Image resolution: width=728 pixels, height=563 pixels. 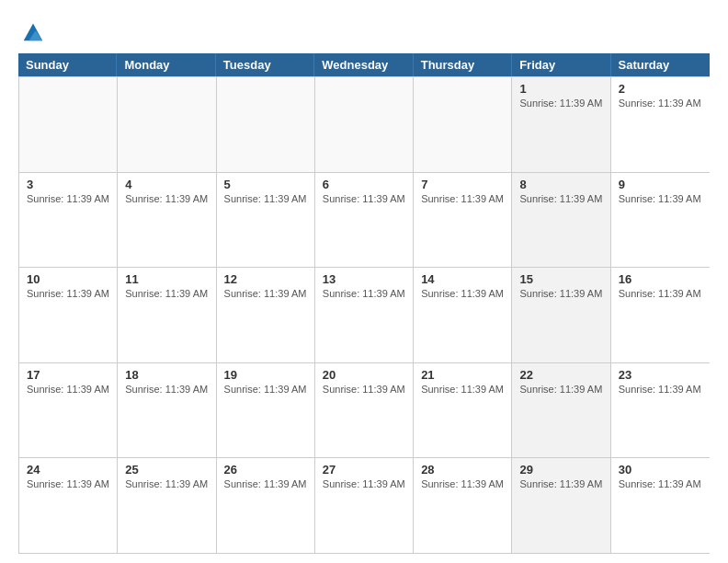 I want to click on day-header-wednesday: Wednesday, so click(x=364, y=64).